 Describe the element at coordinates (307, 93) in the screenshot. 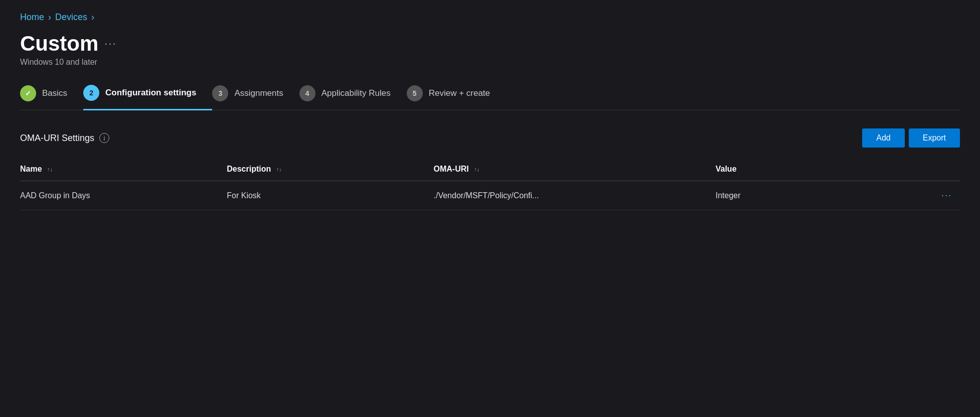

I see `step-badge-applicability: 4` at that location.